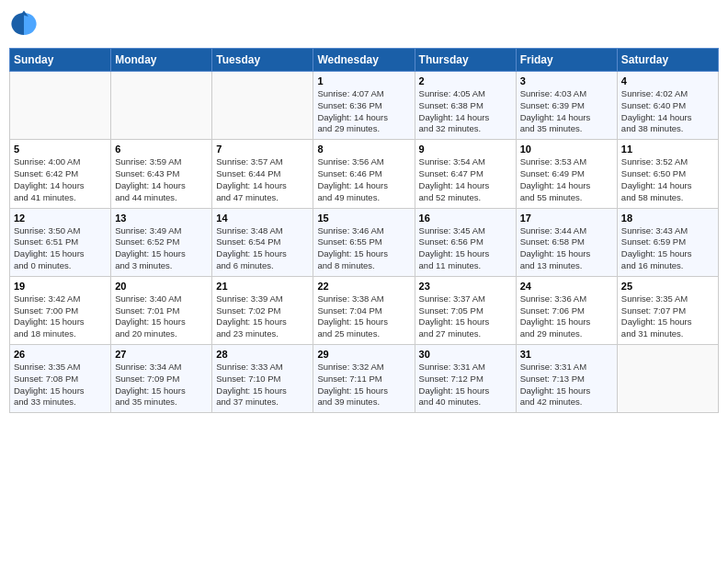 The height and width of the screenshot is (563, 728). What do you see at coordinates (162, 242) in the screenshot?
I see `calendar-cell: 13Sunrise: 3:49 AM Sunset: 6:52 PM Dayli…` at bounding box center [162, 242].